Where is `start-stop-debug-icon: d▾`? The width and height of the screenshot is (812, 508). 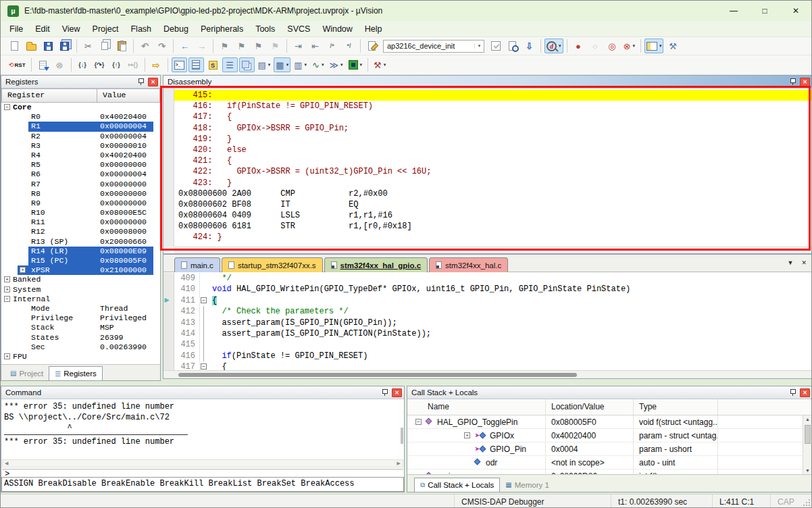 start-stop-debug-icon: d▾ is located at coordinates (554, 46).